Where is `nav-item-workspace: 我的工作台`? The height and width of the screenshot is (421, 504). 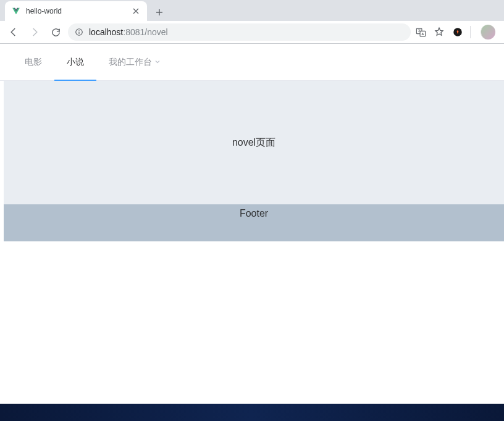
nav-item-workspace: 我的工作台 is located at coordinates (135, 62).